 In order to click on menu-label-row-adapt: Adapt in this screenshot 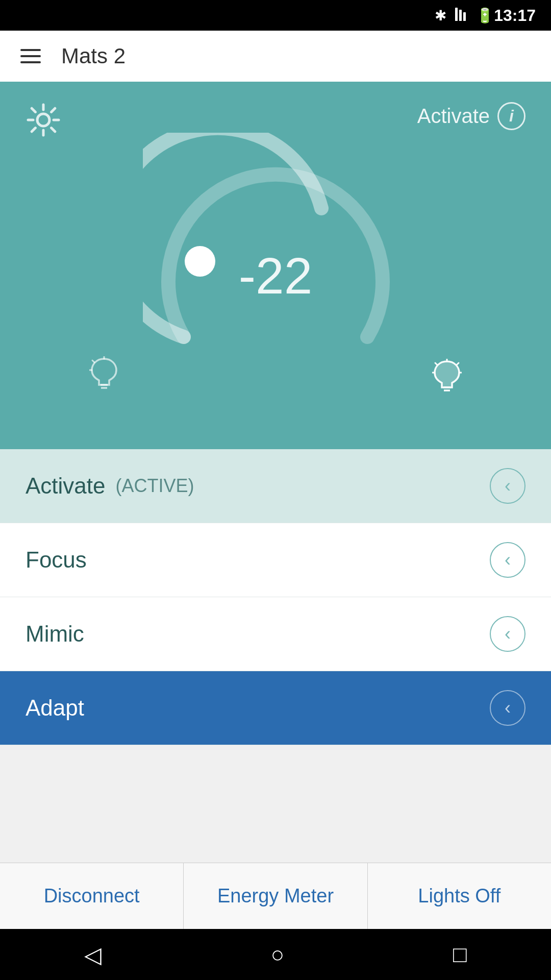, I will do `click(55, 708)`.